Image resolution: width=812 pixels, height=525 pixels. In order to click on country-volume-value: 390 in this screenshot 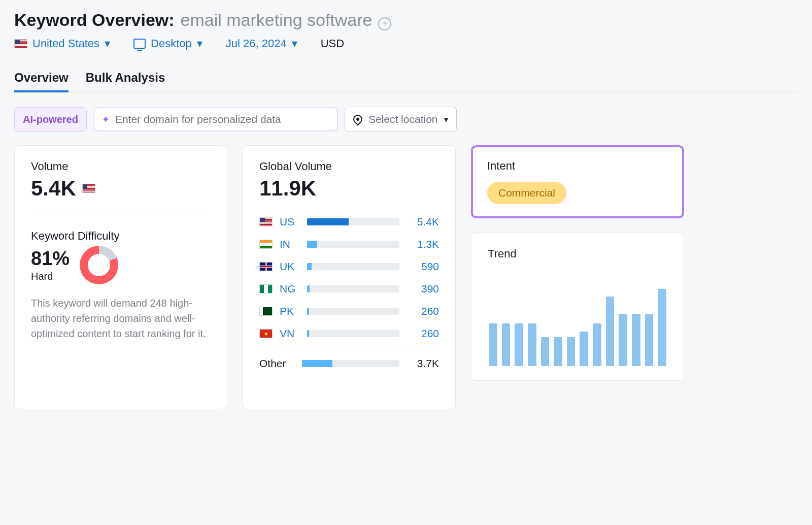, I will do `click(423, 289)`.